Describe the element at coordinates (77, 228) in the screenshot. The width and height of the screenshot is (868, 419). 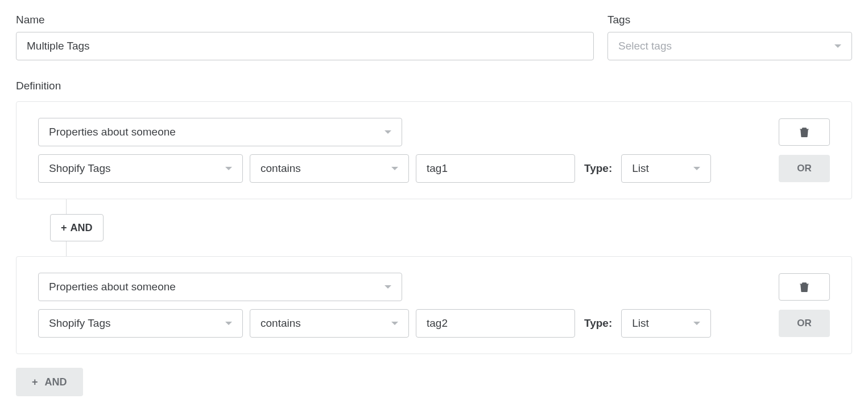
I see `and-connector-button: + AND` at that location.